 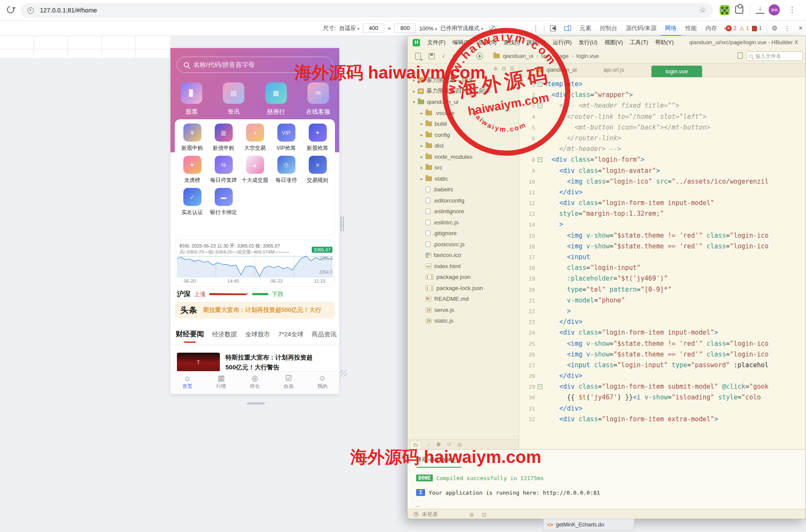 I want to click on grid-item-银行卡绑定: ▬银行卡绑定, so click(x=223, y=202).